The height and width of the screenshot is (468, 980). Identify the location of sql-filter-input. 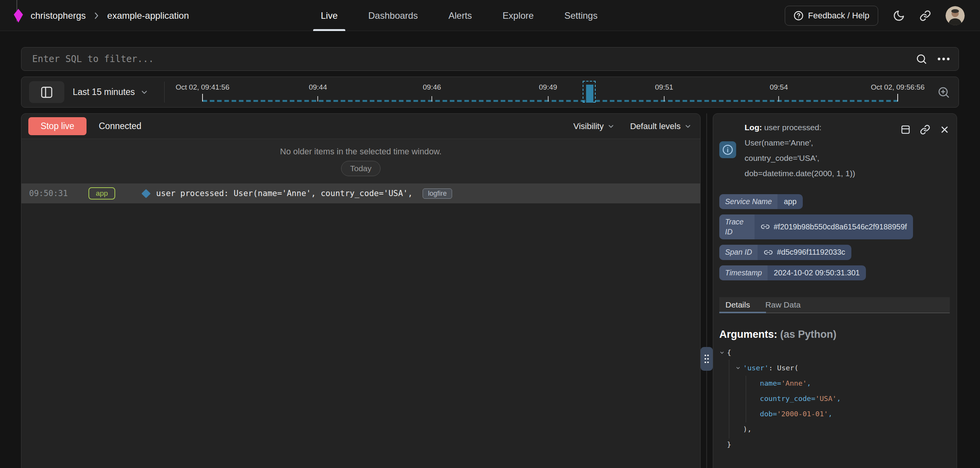
(469, 59).